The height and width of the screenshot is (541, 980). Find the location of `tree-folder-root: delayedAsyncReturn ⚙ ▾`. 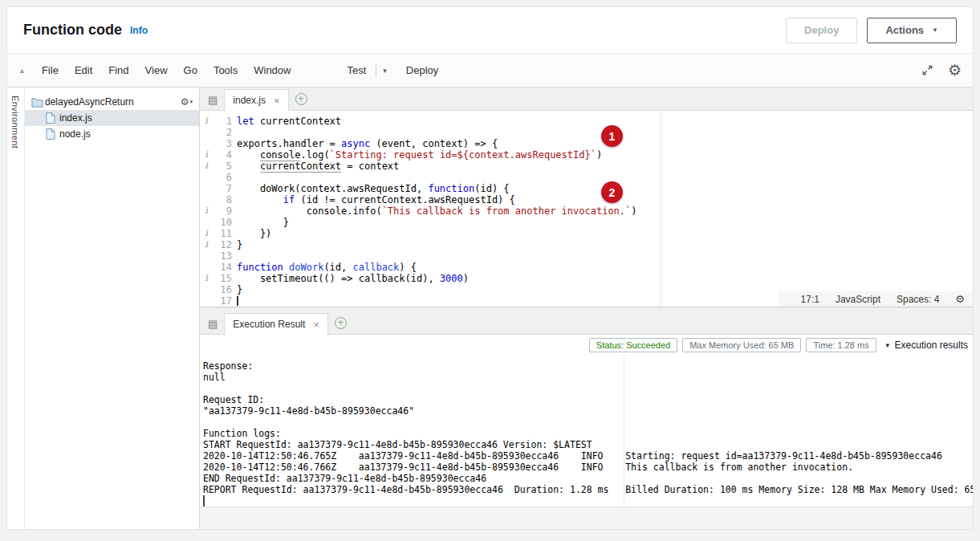

tree-folder-root: delayedAsyncReturn ⚙ ▾ is located at coordinates (112, 102).